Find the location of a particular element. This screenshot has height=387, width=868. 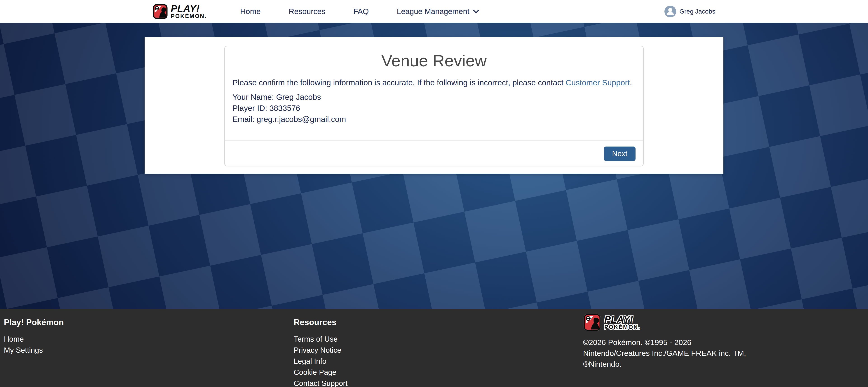

user-name: Greg Jacobs is located at coordinates (698, 11).